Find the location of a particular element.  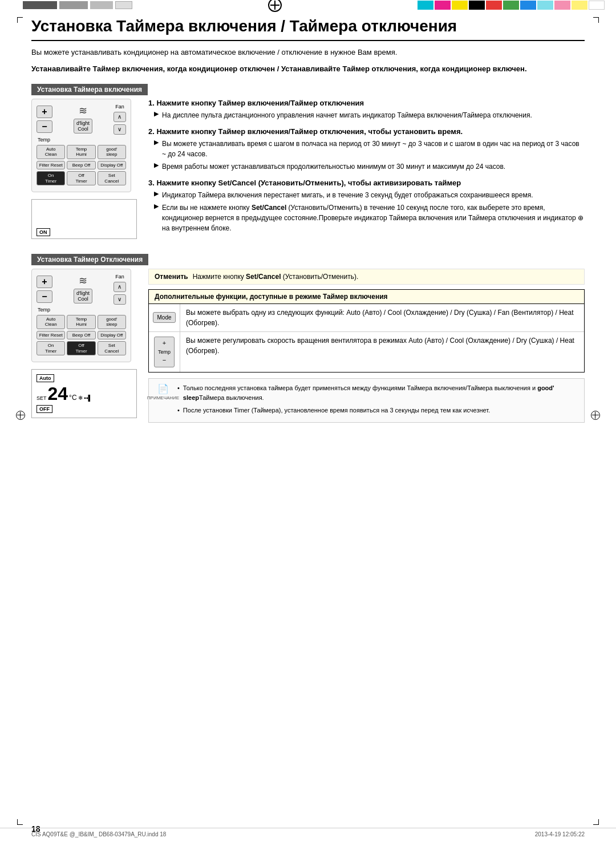

auto-display-label: Auto is located at coordinates (46, 378).